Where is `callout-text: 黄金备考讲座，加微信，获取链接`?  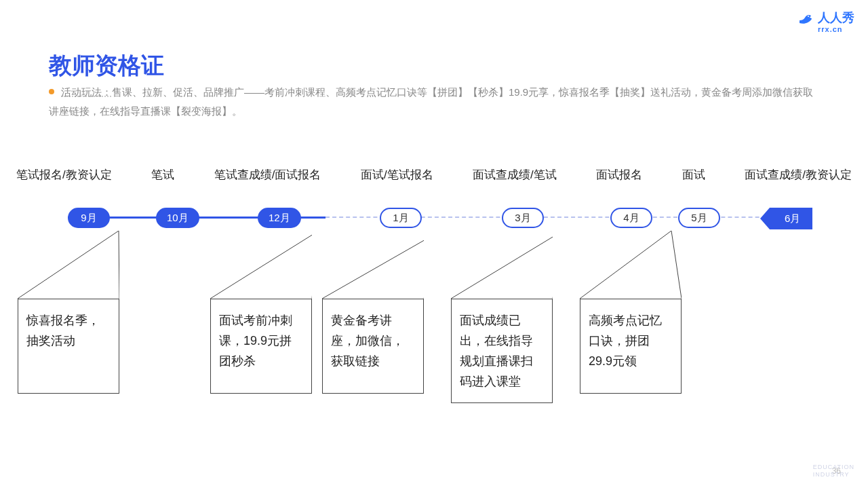 callout-text: 黄金备考讲座，加微信，获取链接 is located at coordinates (373, 346).